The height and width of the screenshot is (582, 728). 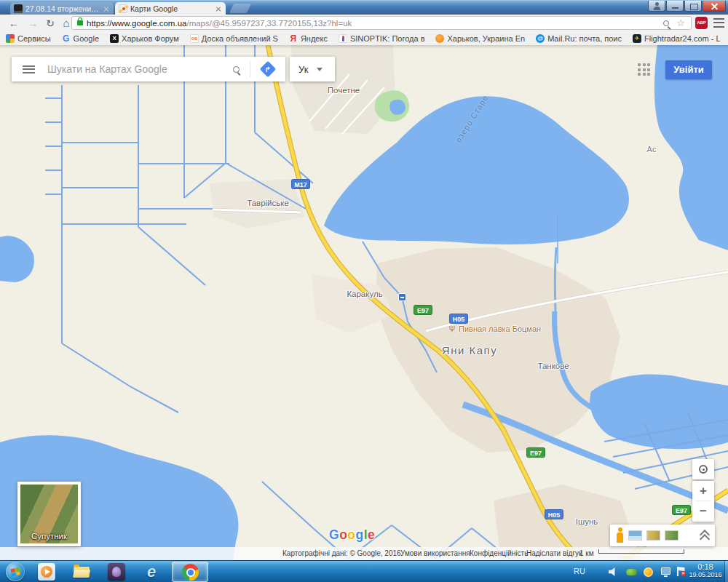 I want to click on close-button, so click(x=714, y=6).